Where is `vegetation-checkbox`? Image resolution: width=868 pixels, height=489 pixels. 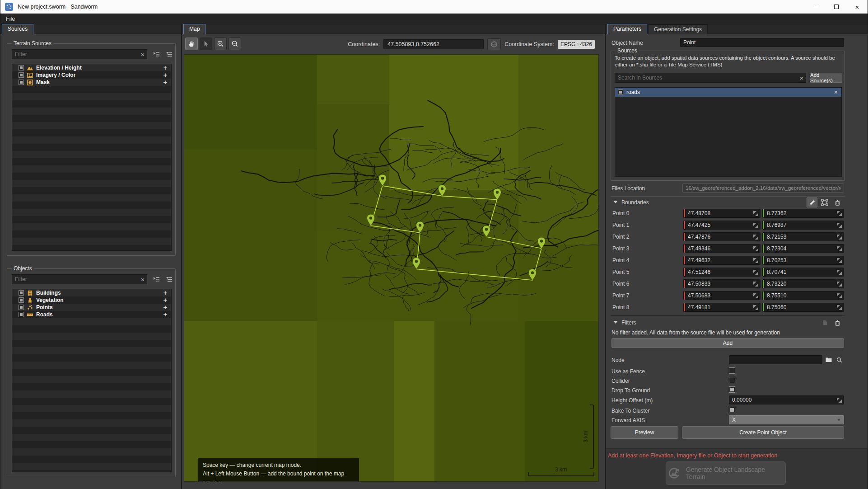 vegetation-checkbox is located at coordinates (21, 300).